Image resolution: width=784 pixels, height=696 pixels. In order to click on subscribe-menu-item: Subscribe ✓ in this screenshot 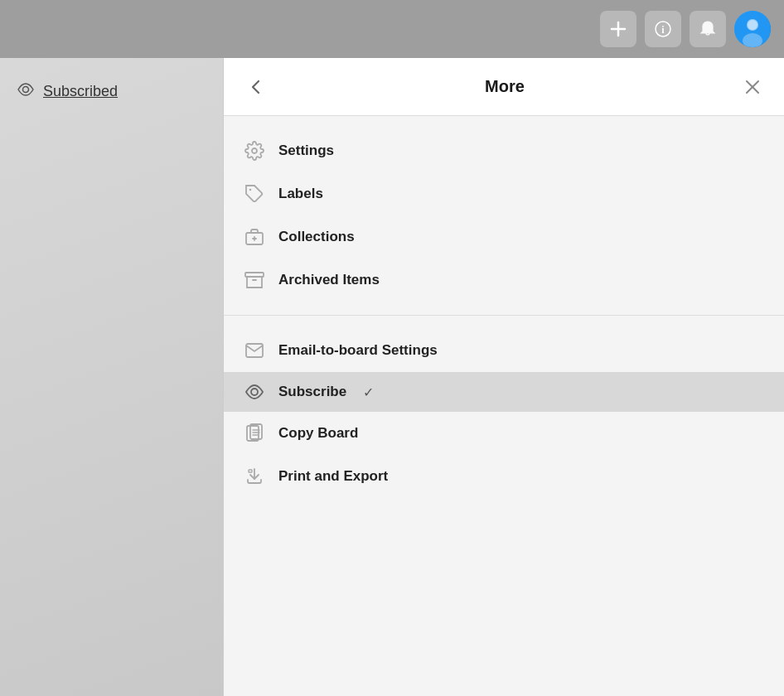, I will do `click(504, 392)`.